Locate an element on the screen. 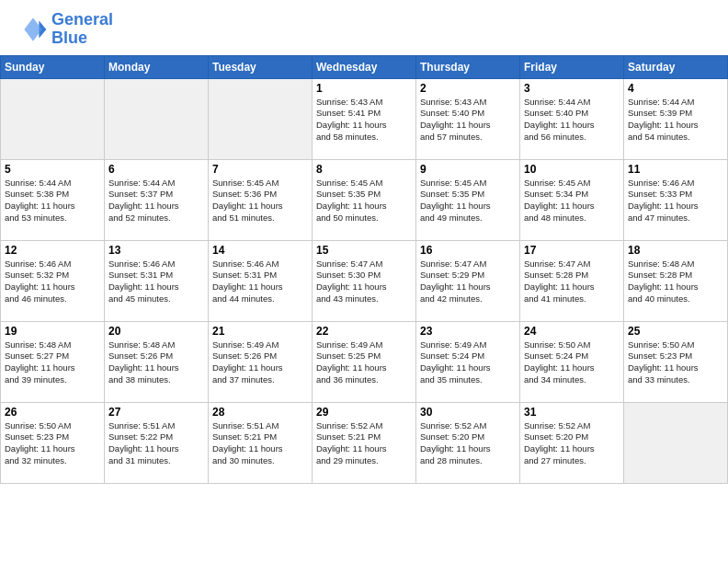 This screenshot has width=728, height=563. calendar-cell: 1Sunrise: 5:43 AM Sunset: 5:41 PM Daylig… is located at coordinates (364, 119).